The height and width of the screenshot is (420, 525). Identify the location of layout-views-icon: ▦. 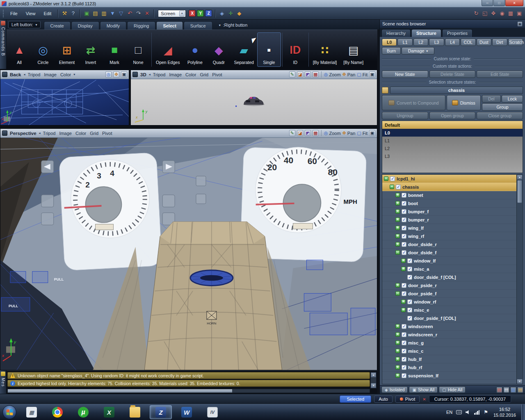
(511, 14).